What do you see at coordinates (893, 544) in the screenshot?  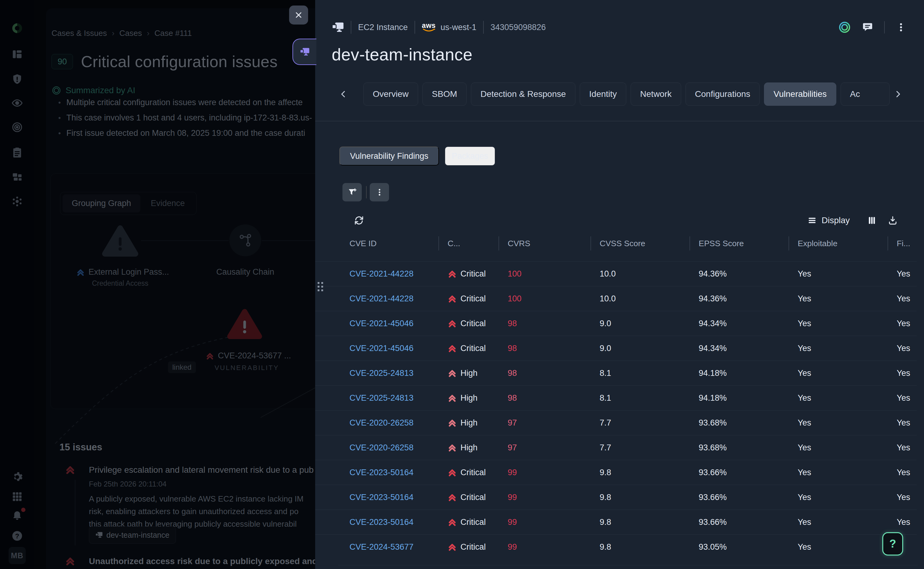 I see `help-button: ?` at bounding box center [893, 544].